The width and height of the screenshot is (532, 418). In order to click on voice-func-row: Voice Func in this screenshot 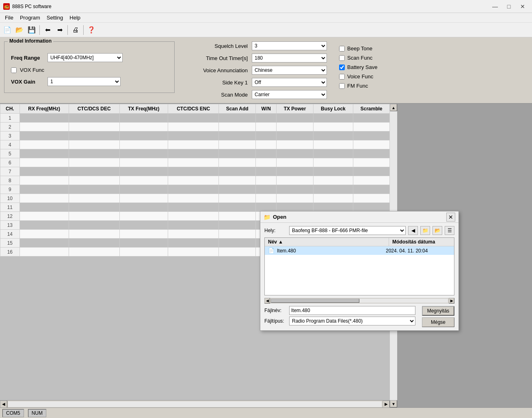, I will do `click(358, 76)`.